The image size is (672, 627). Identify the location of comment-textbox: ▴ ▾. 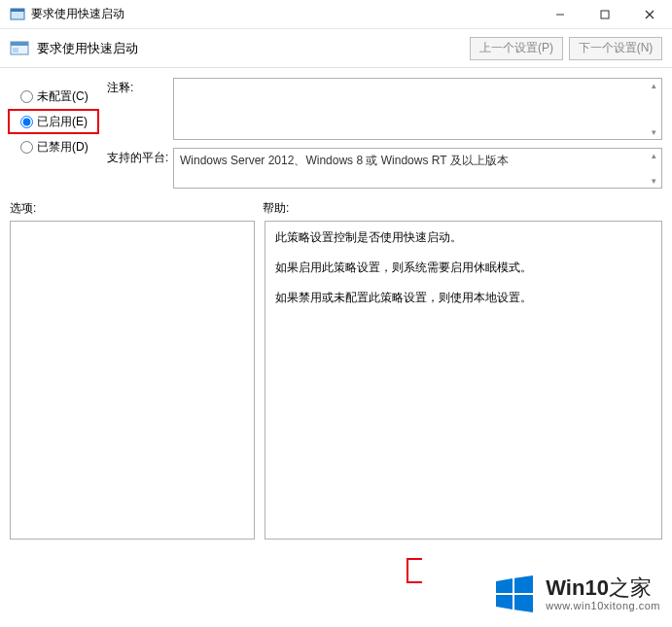
(418, 109).